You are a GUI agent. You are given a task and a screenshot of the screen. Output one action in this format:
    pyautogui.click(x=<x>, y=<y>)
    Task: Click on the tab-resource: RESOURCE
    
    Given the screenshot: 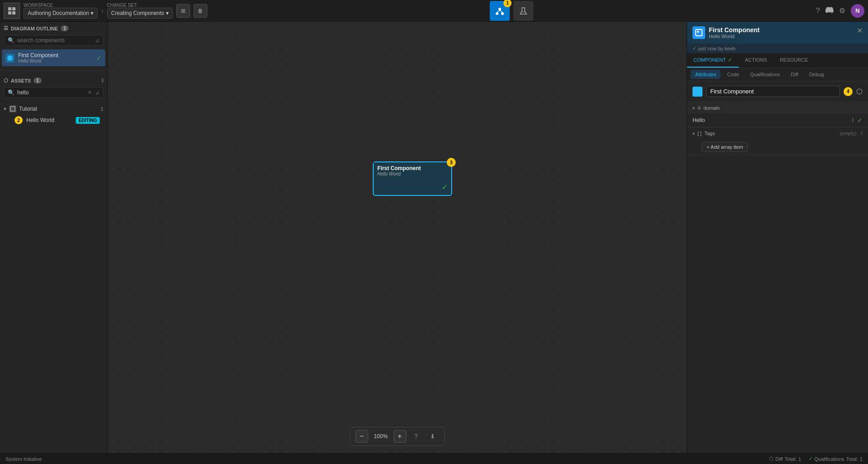 What is the action you would take?
    pyautogui.click(x=794, y=60)
    